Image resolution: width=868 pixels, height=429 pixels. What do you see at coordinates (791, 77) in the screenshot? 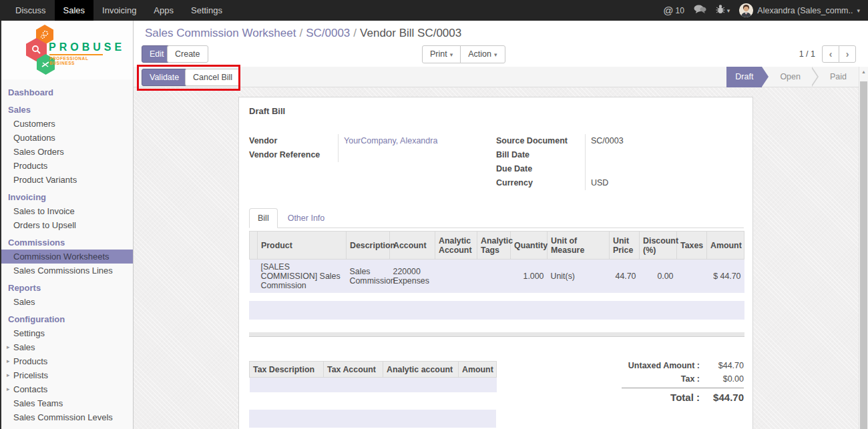
I see `state-open: Open` at bounding box center [791, 77].